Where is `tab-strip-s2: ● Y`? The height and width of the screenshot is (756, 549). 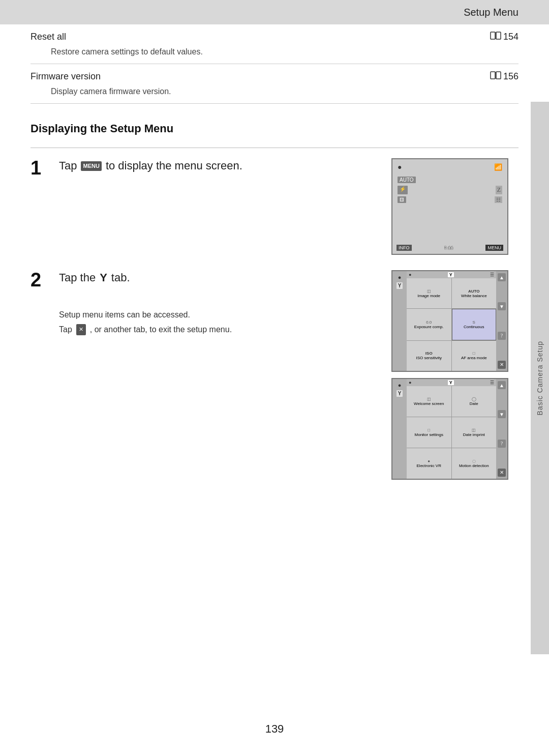
tab-strip-s2: ● Y is located at coordinates (400, 321).